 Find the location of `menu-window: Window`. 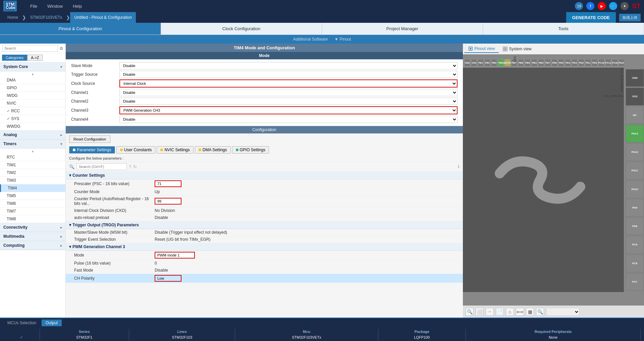

menu-window: Window is located at coordinates (55, 6).